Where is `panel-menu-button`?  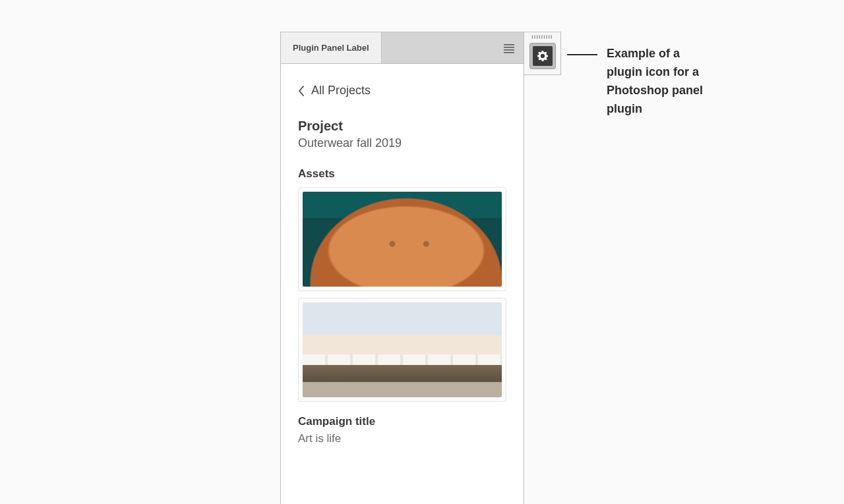
panel-menu-button is located at coordinates (509, 47).